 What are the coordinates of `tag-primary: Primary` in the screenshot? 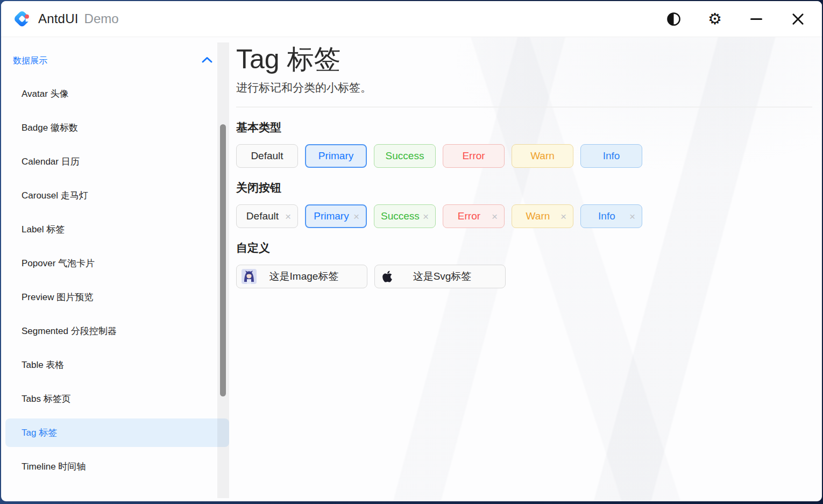 It's located at (336, 156).